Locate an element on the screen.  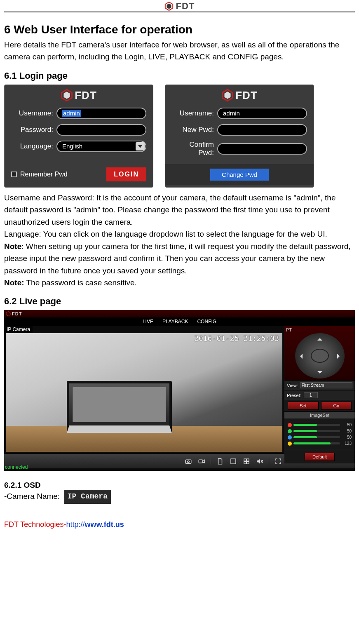
view-label: View: is located at coordinates (293, 385).